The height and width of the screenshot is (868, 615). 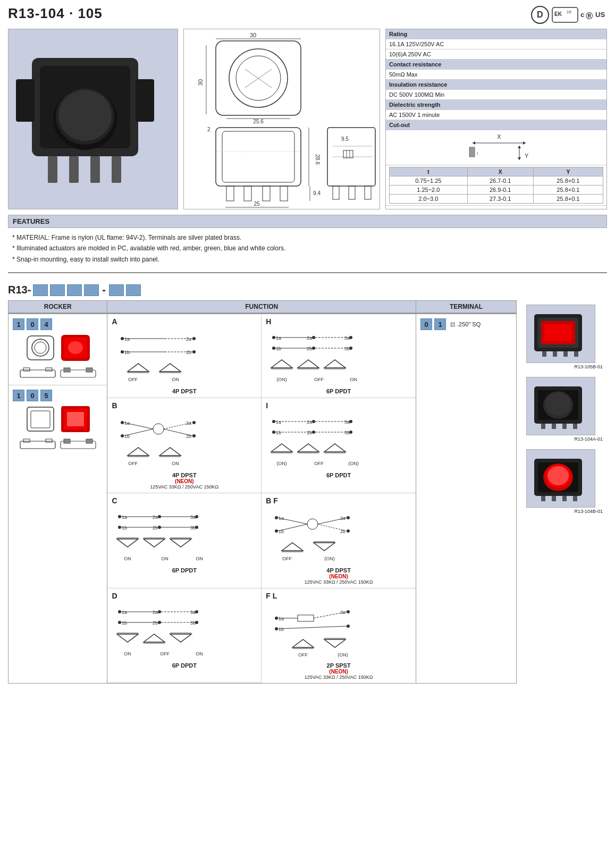 I want to click on rocker-105-mounts, so click(x=57, y=444).